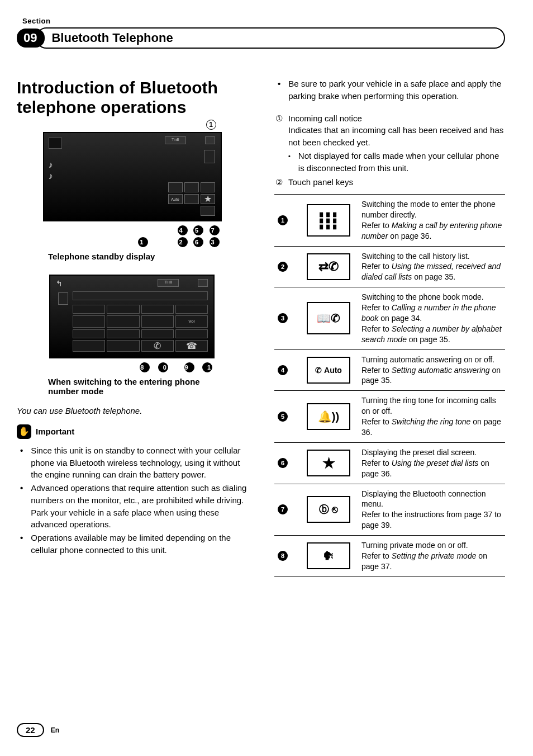 The image size is (533, 756). I want to click on section-number: 09, so click(31, 38).